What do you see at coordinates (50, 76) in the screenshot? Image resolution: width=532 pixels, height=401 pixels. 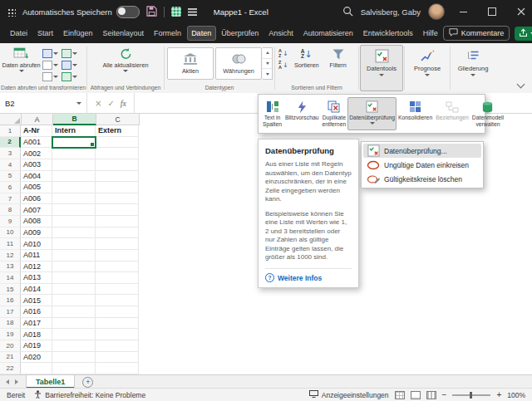 I see `existing-connections-button` at bounding box center [50, 76].